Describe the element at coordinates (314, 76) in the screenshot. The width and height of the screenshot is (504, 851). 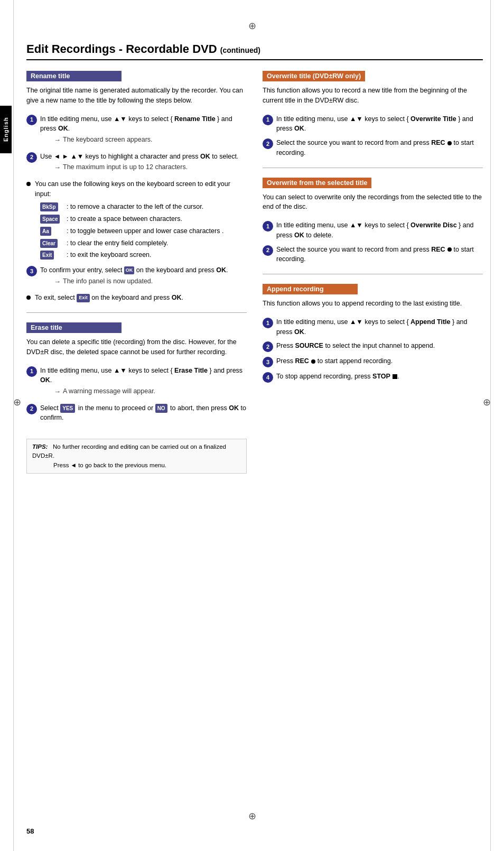
I see `overwrite-title-header: Overwrite title (DVD±RW only)` at that location.